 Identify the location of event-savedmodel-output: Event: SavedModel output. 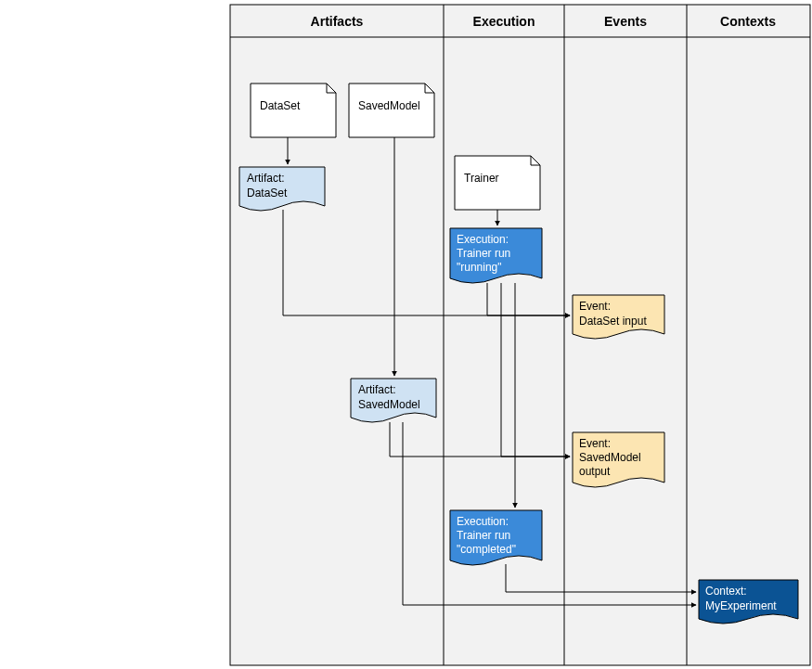
(618, 460).